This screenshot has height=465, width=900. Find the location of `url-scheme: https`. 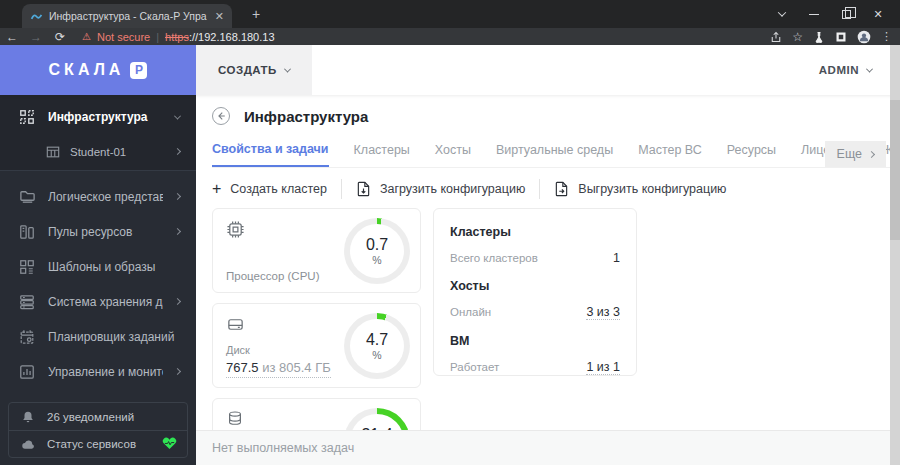

url-scheme: https is located at coordinates (177, 37).